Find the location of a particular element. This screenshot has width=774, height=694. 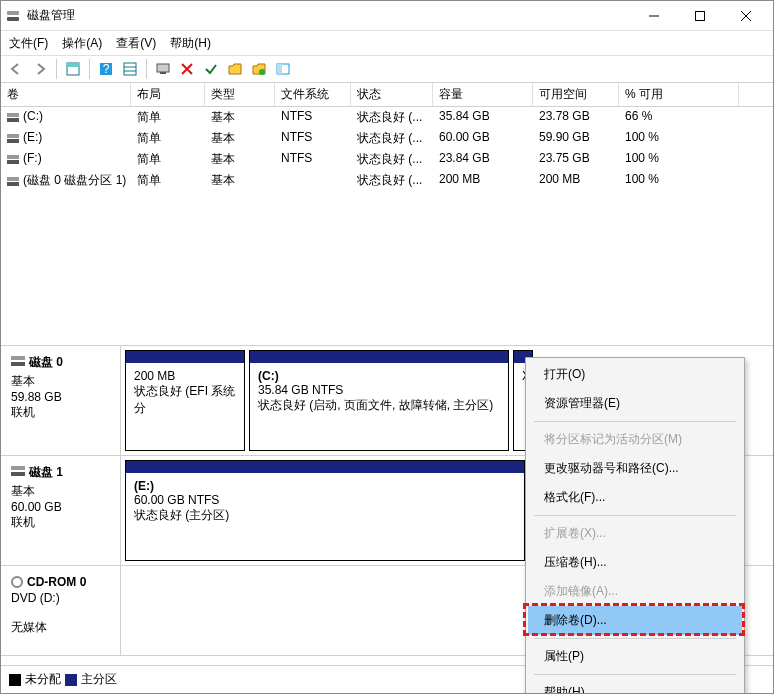

menu-help: 帮助(H) is located at coordinates (190, 44).